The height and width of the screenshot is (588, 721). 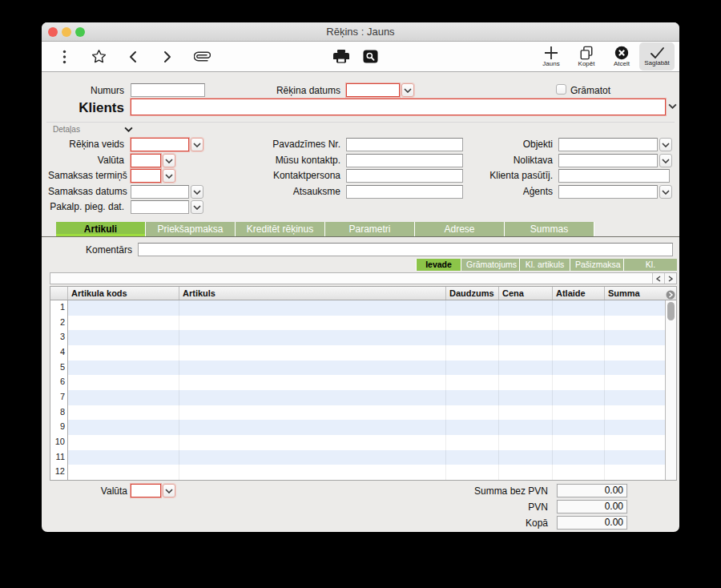 What do you see at coordinates (373, 90) in the screenshot?
I see `rekina-datums-input` at bounding box center [373, 90].